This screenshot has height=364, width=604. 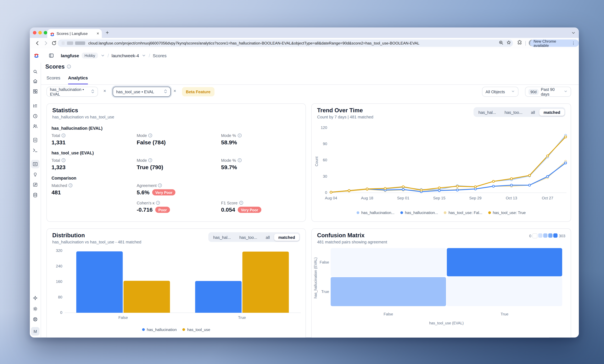 I want to click on date-range-select: 90d Past 90 days, so click(x=548, y=92).